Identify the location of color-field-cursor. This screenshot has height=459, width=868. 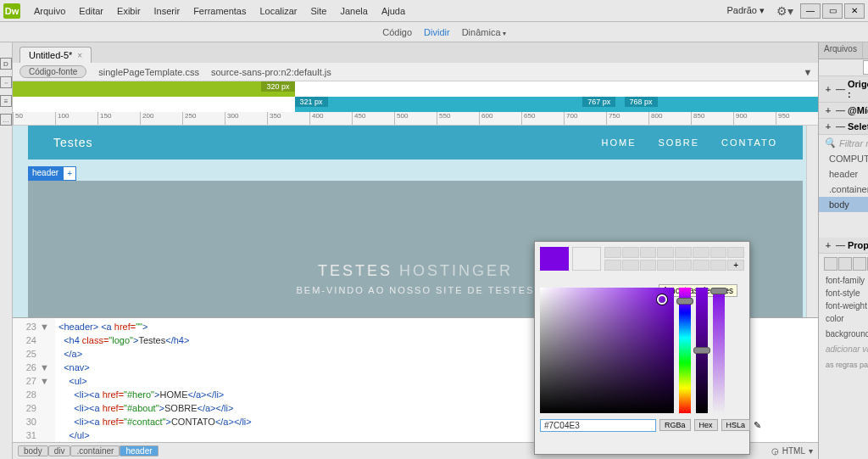
(662, 299).